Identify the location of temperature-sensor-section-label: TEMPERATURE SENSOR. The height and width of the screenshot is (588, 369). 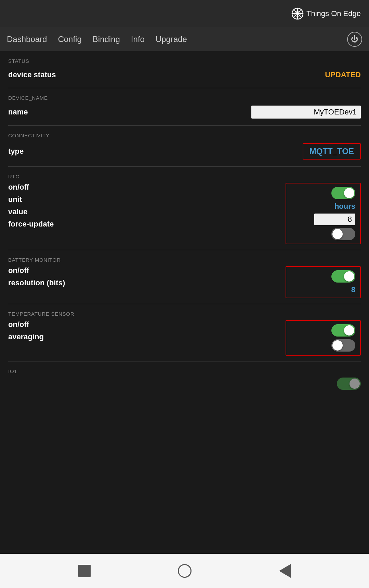
(185, 314).